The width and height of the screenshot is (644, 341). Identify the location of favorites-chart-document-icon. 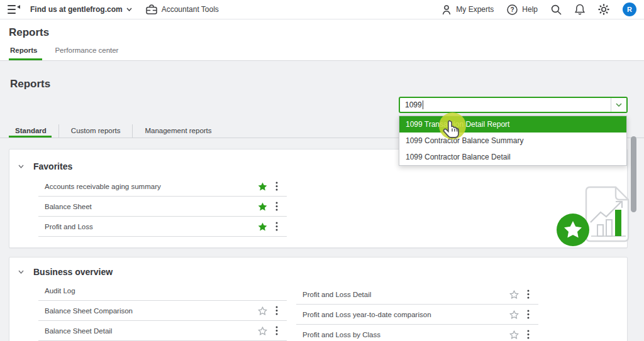
(591, 215).